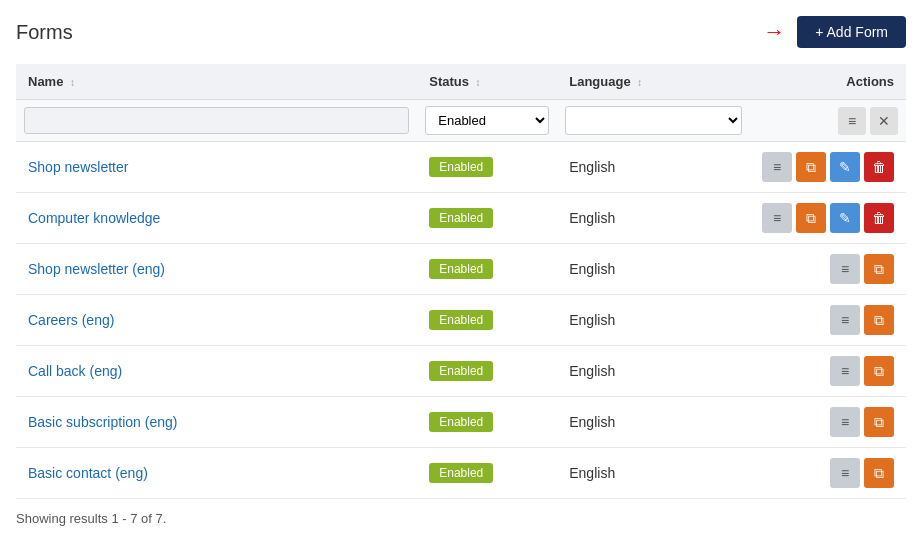  What do you see at coordinates (461, 270) in the screenshot?
I see `table-row: Shop newsletter (eng)EnabledEnglish≡⧉` at bounding box center [461, 270].